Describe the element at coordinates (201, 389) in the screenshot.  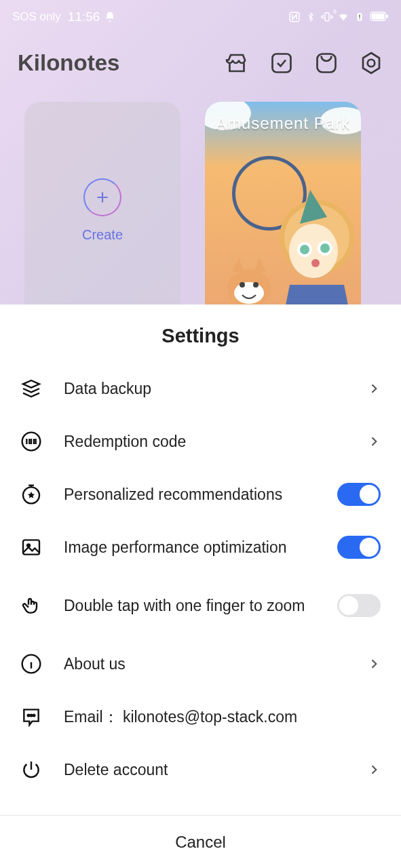
I see `row-data-backup: Data backup` at that location.